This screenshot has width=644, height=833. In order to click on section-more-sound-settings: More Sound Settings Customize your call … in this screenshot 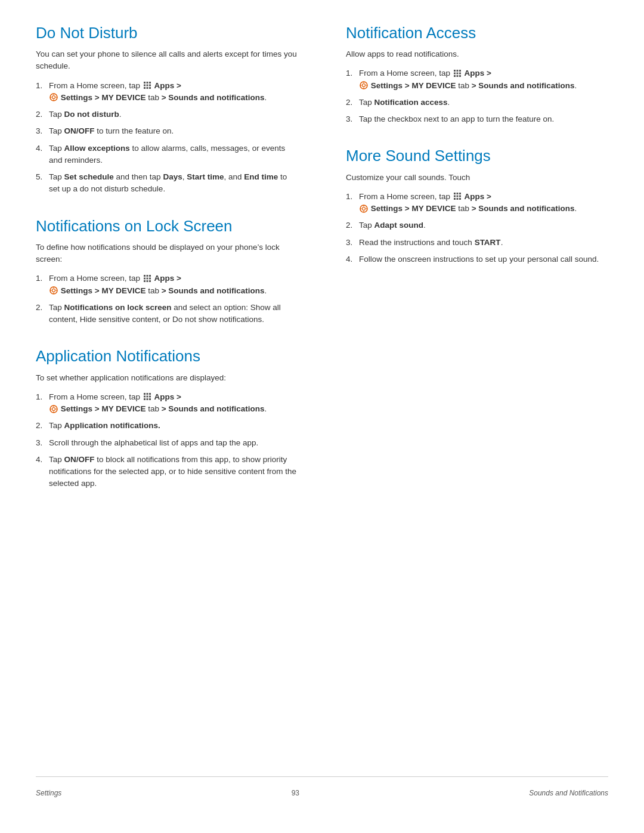, I will do `click(477, 206)`.